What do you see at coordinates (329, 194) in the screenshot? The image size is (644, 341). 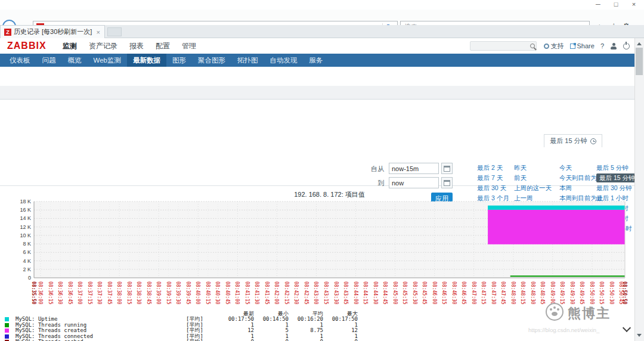 I see `chart-title: 192. 168. 8. 172: 项目值` at bounding box center [329, 194].